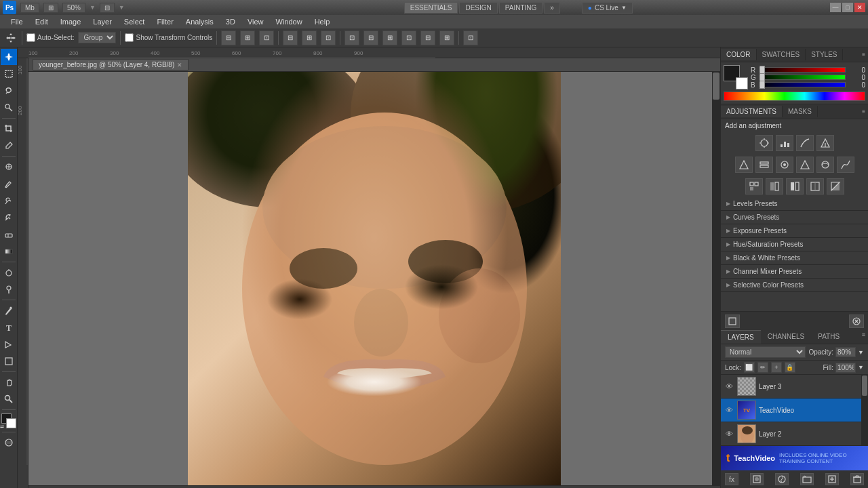 This screenshot has height=488, width=868. Describe the element at coordinates (864, 337) in the screenshot. I see `layers-panel-options: ≡` at that location.